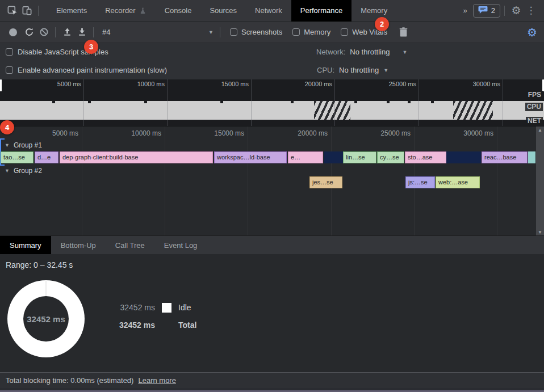 Image resolution: width=544 pixels, height=392 pixels. I want to click on flame-bar: d…e, so click(47, 158).